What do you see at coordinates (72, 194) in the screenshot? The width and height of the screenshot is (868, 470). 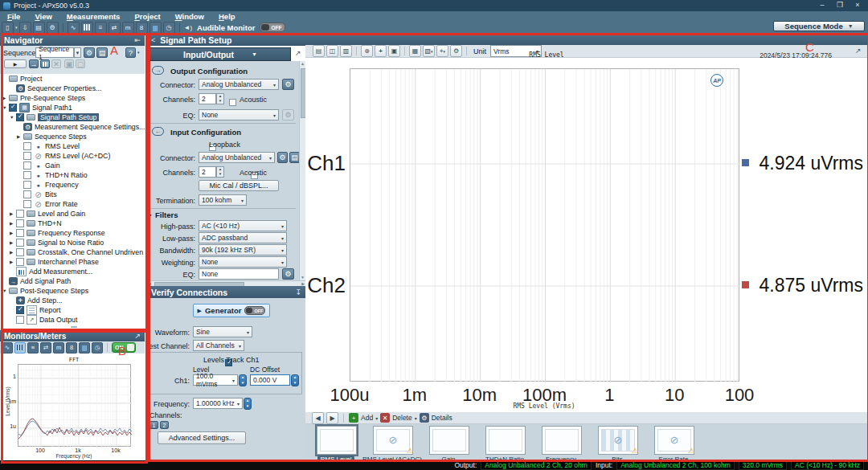 I see `tree-item-bits: Bits` at bounding box center [72, 194].